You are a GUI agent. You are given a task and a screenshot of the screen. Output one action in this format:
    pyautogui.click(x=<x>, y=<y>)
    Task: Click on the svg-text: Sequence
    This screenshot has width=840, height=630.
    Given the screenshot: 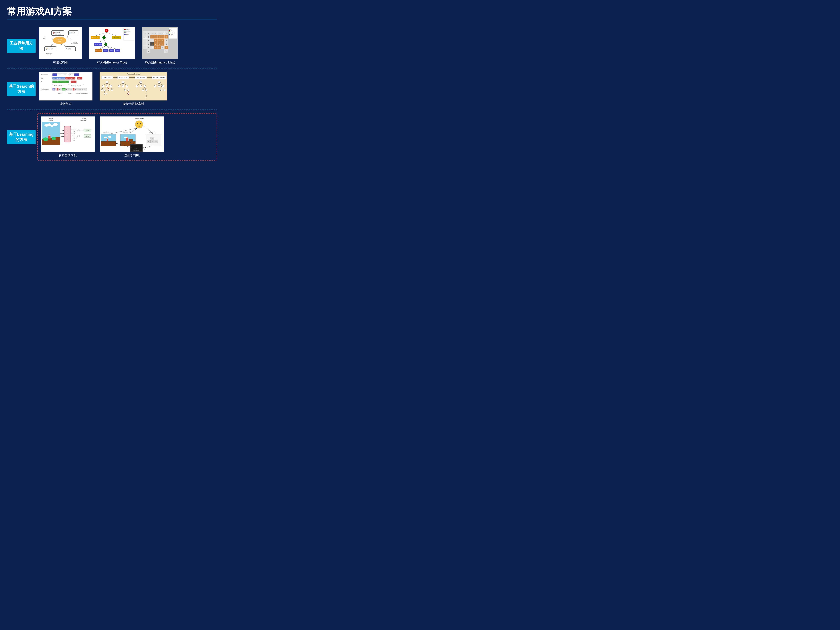 What is the action you would take?
    pyautogui.click(x=128, y=31)
    